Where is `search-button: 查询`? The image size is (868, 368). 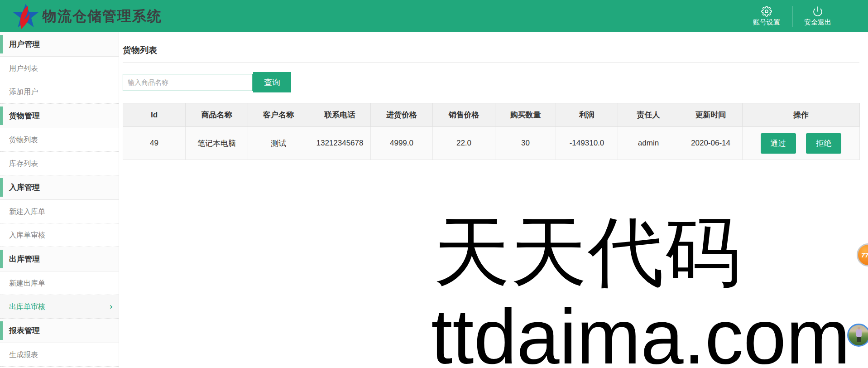 search-button: 查询 is located at coordinates (272, 82).